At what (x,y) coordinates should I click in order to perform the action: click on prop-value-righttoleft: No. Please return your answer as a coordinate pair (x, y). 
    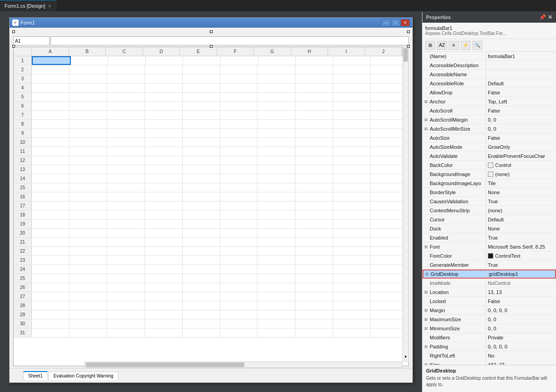
    Looking at the image, I should click on (521, 356).